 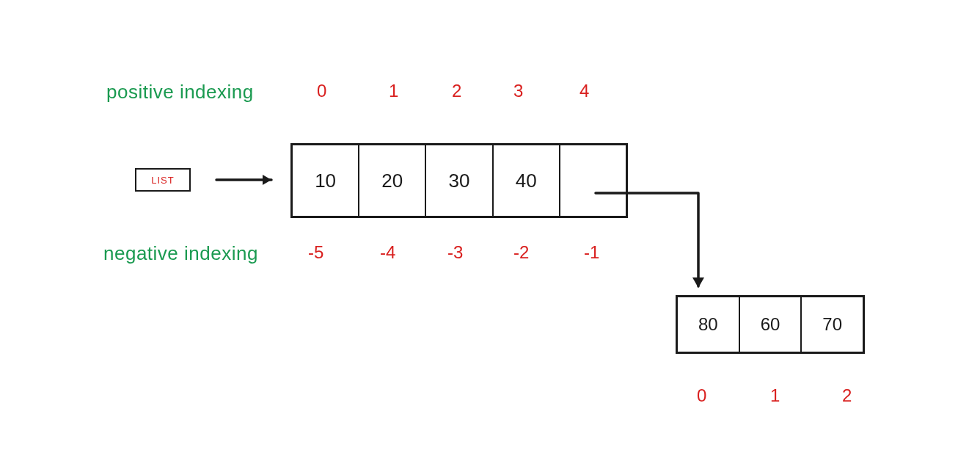 I want to click on sub-cell-2: 70, so click(x=832, y=324).